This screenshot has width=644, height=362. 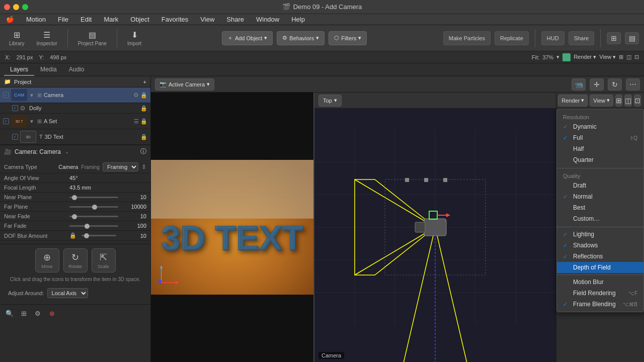 I want to click on viewport-transform-mode: ✛, so click(x=597, y=84).